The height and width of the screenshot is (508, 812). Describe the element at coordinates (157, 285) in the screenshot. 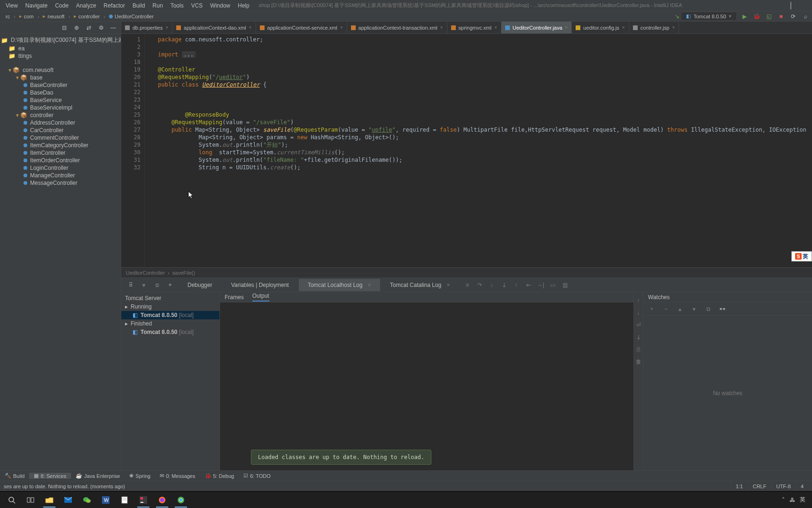

I see `tw-tree-icon: ⎅` at that location.